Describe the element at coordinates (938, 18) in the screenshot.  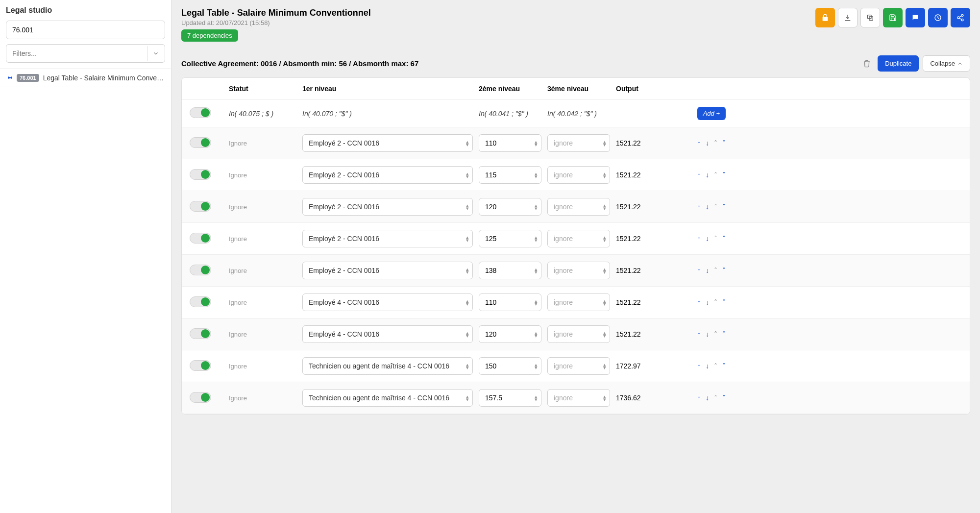
I see `history-button` at that location.